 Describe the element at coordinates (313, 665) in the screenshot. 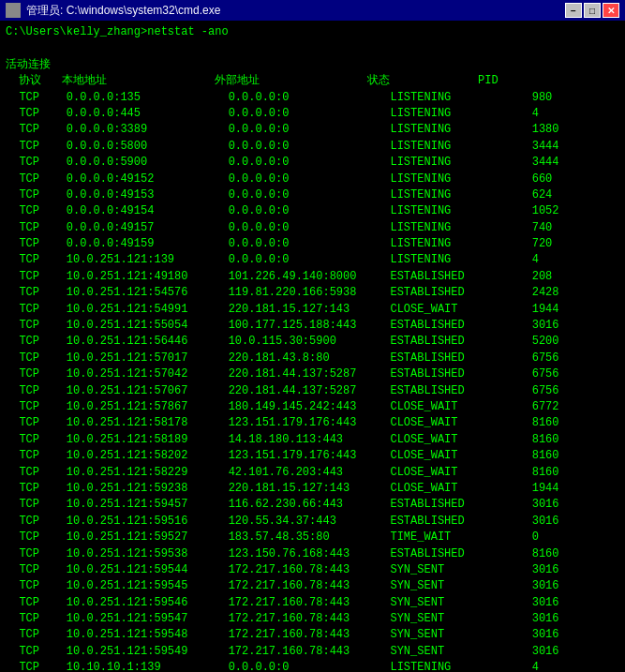

I see `table-row: TCP 10.10.10.1:139 0.0.0.0:0 LISTENING 4` at that location.